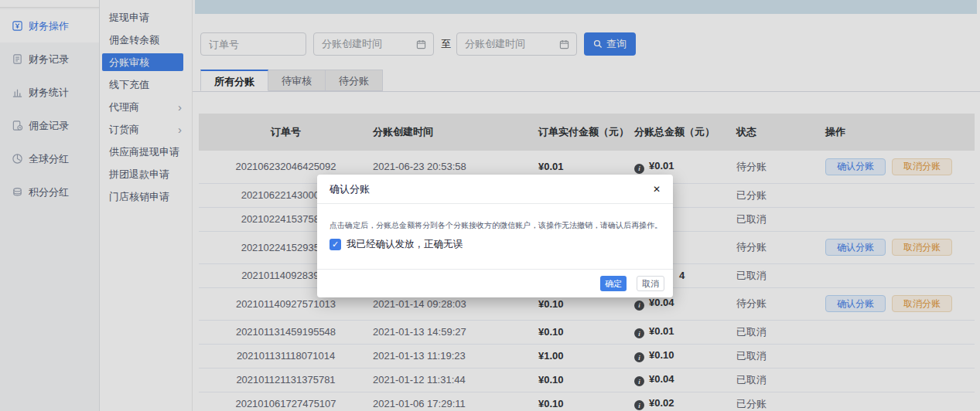  I want to click on dialog-body: 点击确定后，分账总金额将分到各个分账接收方的微信账户，该操作无法撤销，请确认后再…, so click(495, 236).